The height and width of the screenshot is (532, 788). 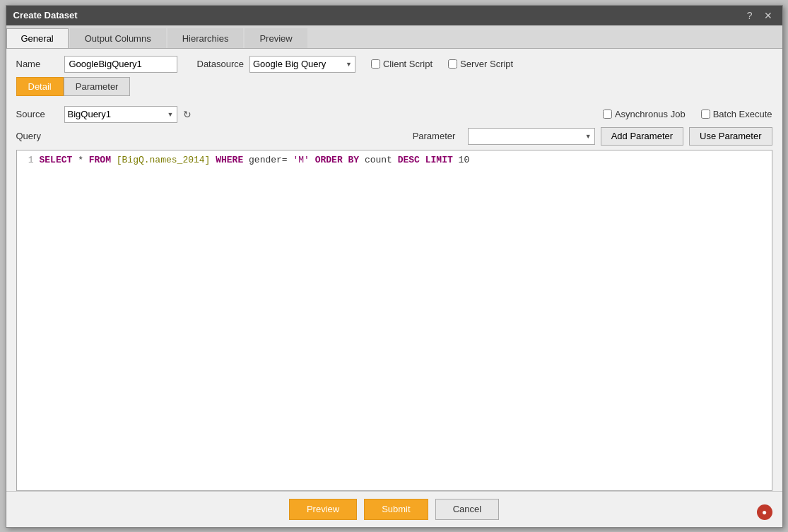 I want to click on async-job-checkbox, so click(x=608, y=114).